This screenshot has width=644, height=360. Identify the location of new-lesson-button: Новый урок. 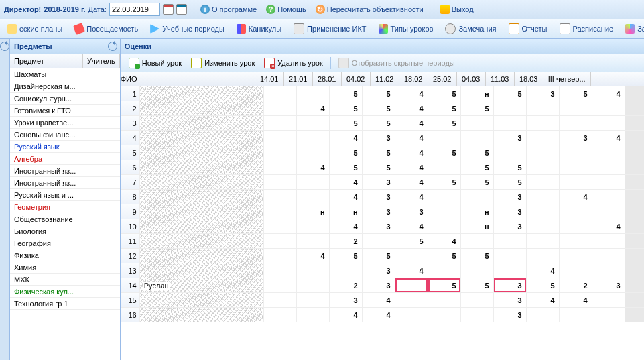
(155, 63).